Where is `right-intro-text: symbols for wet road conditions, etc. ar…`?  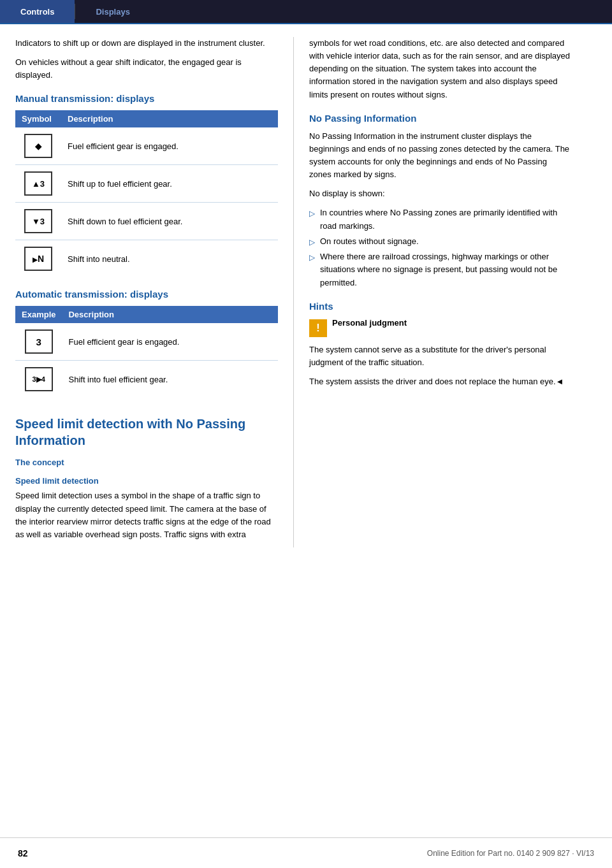
right-intro-text: symbols for wet road conditions, etc. ar… is located at coordinates (440, 69).